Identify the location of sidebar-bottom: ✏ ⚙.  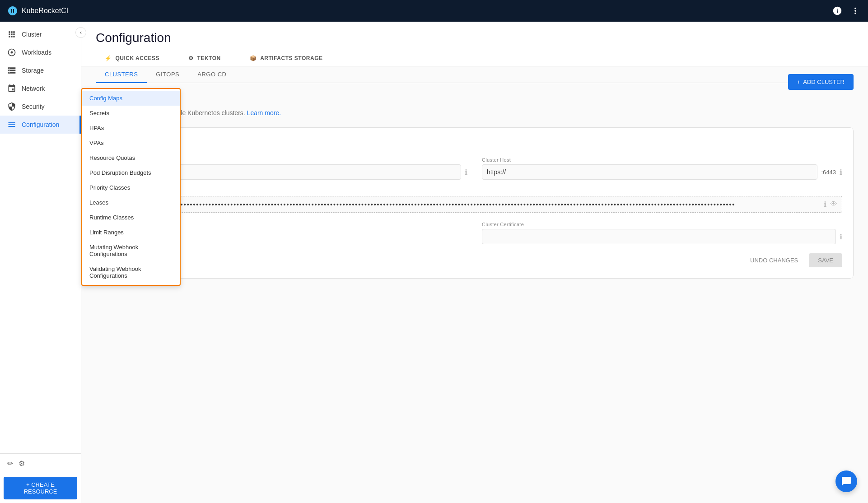
(41, 463).